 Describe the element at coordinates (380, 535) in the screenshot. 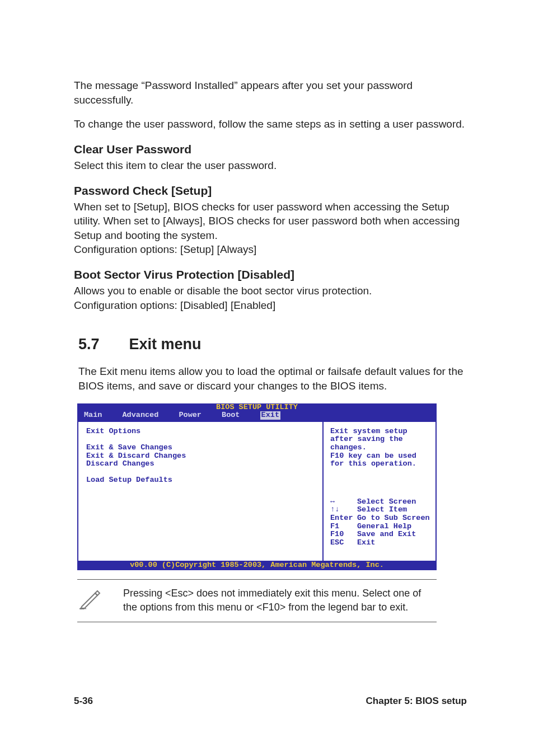

I see `bios-key-row: F10Save and Exit` at that location.